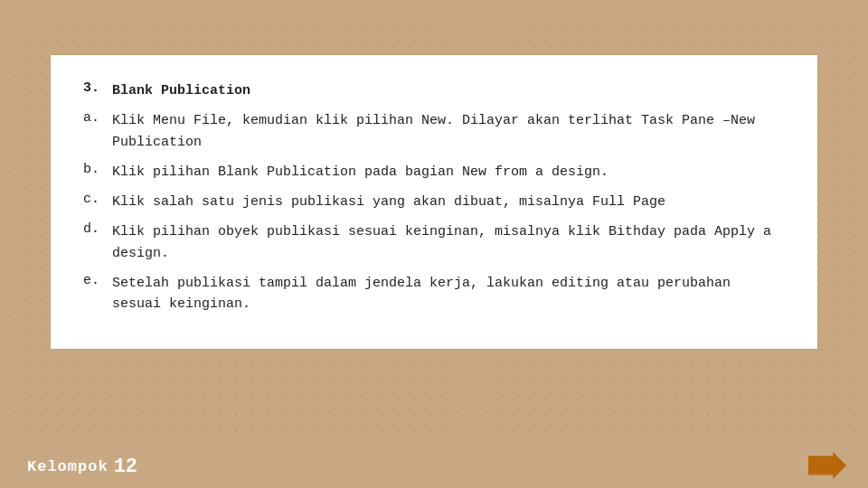 This screenshot has width=868, height=488. What do you see at coordinates (68, 466) in the screenshot?
I see `kelompok-label: Kelompok` at bounding box center [68, 466].